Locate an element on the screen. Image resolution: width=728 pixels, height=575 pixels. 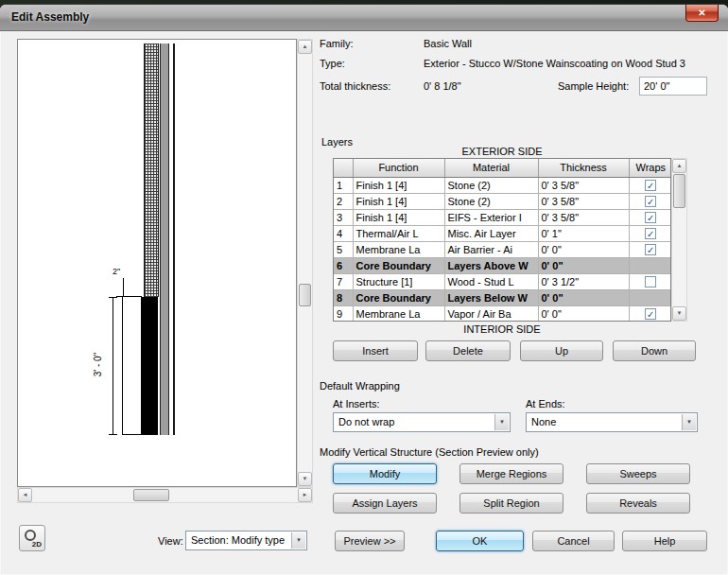
cancel-button: Cancel is located at coordinates (573, 541).